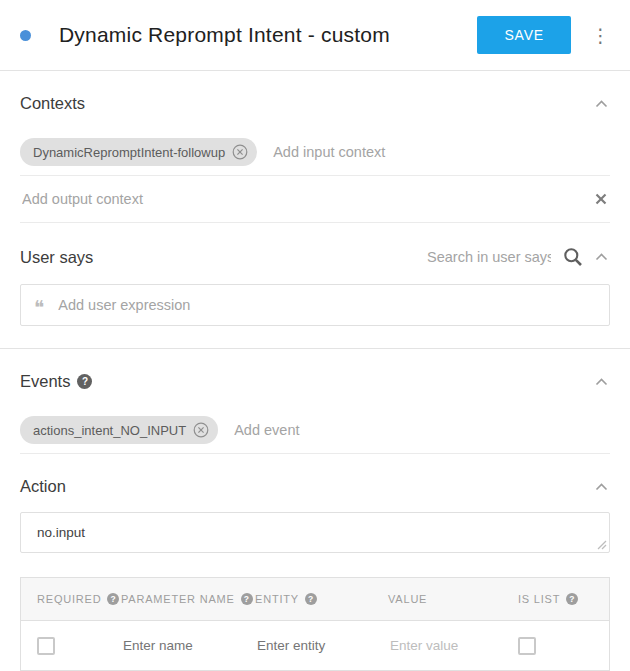  What do you see at coordinates (46, 646) in the screenshot?
I see `required-checkbox` at bounding box center [46, 646].